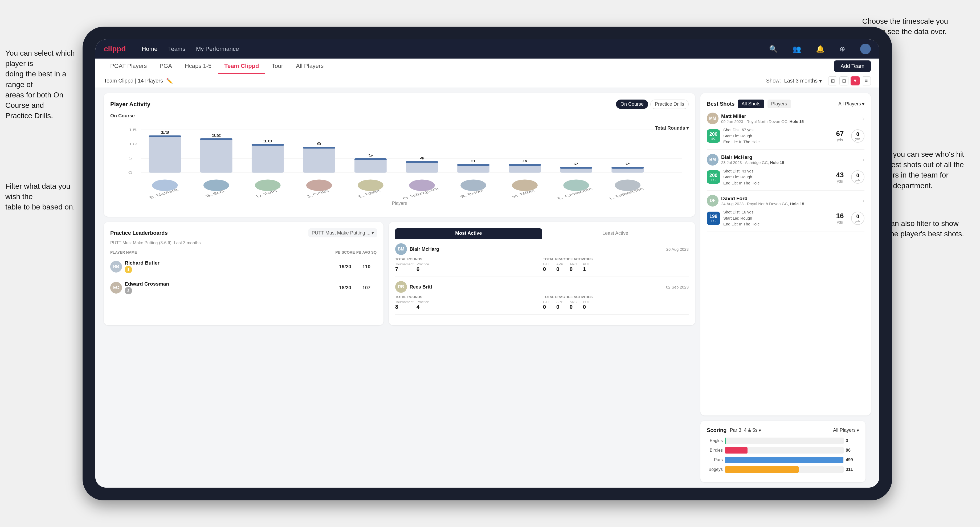 This screenshot has width=980, height=527. What do you see at coordinates (243, 252) in the screenshot?
I see `practice-table-header: PLAYER NAME PB SCORE PB AVG SQ` at bounding box center [243, 252].